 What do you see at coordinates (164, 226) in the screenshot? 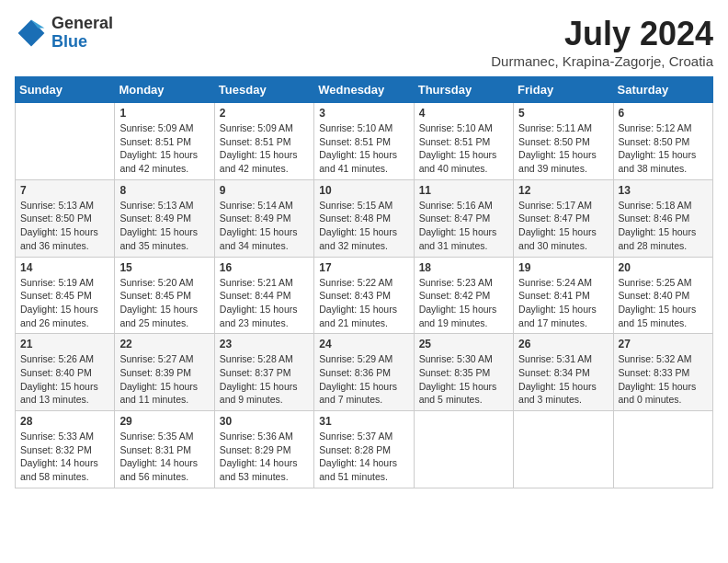
I see `day-info: Sunrise: 5:13 AM Sunset: 8:49 PM Dayligh…` at bounding box center [164, 226].